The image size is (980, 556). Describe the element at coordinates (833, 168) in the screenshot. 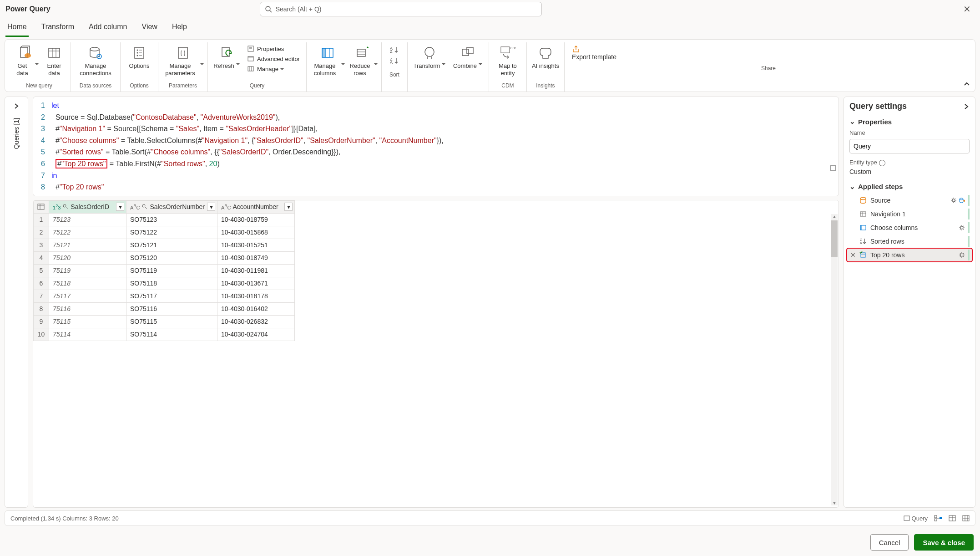

I see `code-fold-marker` at that location.